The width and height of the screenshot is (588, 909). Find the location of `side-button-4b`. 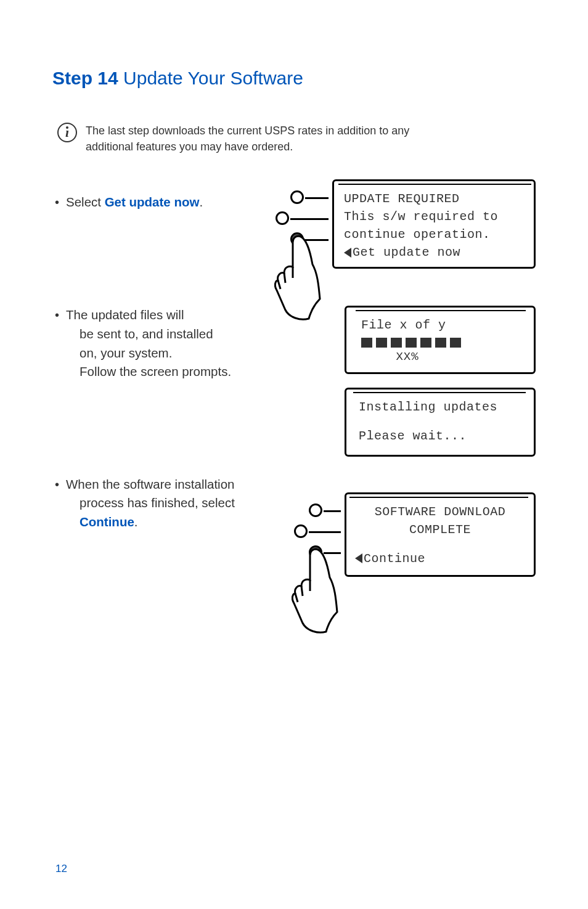

side-button-4b is located at coordinates (301, 531).